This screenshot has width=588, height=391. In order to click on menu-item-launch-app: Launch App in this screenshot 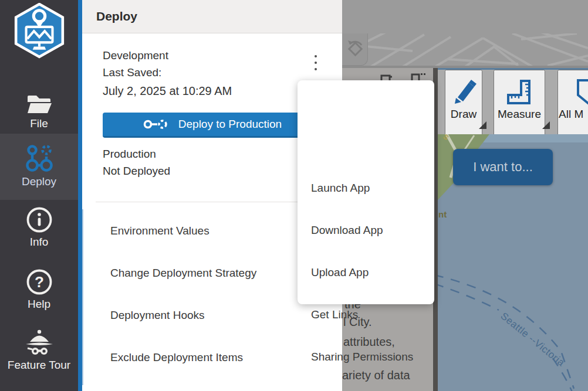, I will do `click(340, 188)`.